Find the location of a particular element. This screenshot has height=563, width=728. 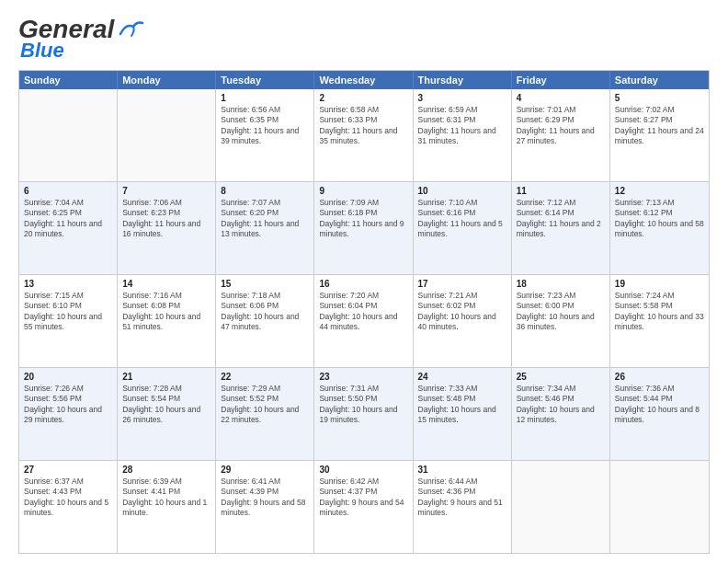

cell-info-27: Sunrise: 6:37 AM Sunset: 4:43 PM Dayligh… is located at coordinates (68, 498).